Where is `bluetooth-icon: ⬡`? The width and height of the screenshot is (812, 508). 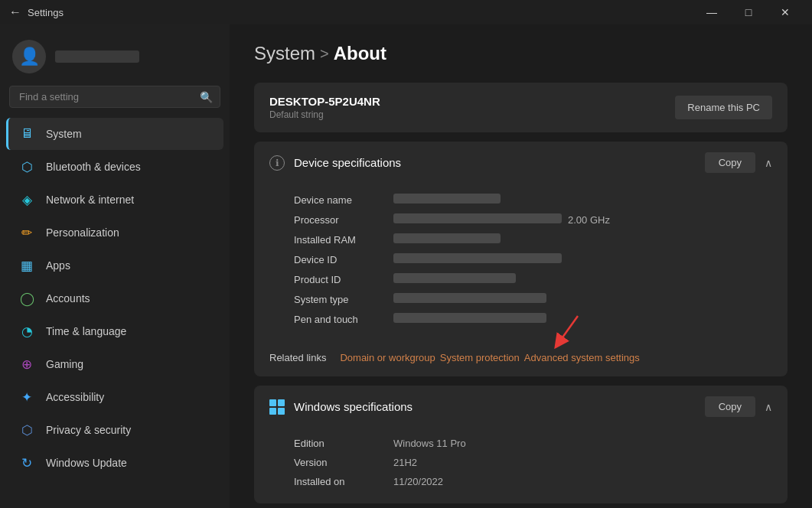 bluetooth-icon: ⬡ is located at coordinates (27, 167).